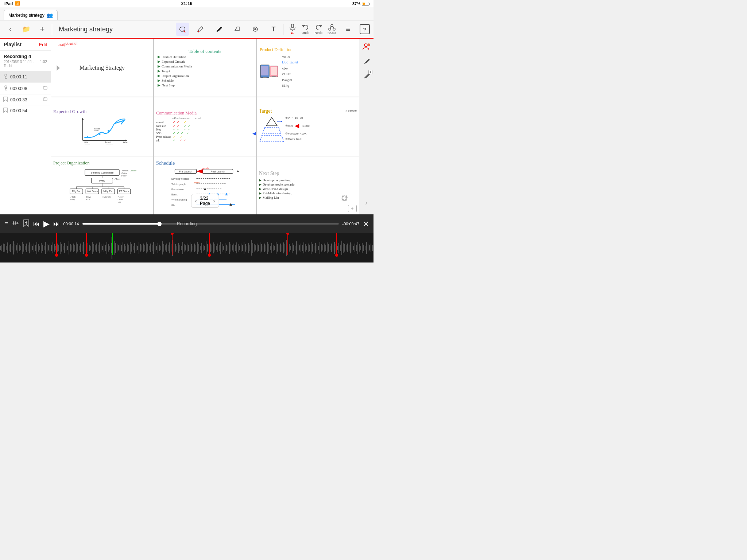 The width and height of the screenshot is (747, 560). Describe the element at coordinates (237, 29) in the screenshot. I see `eraser-tool` at that location.